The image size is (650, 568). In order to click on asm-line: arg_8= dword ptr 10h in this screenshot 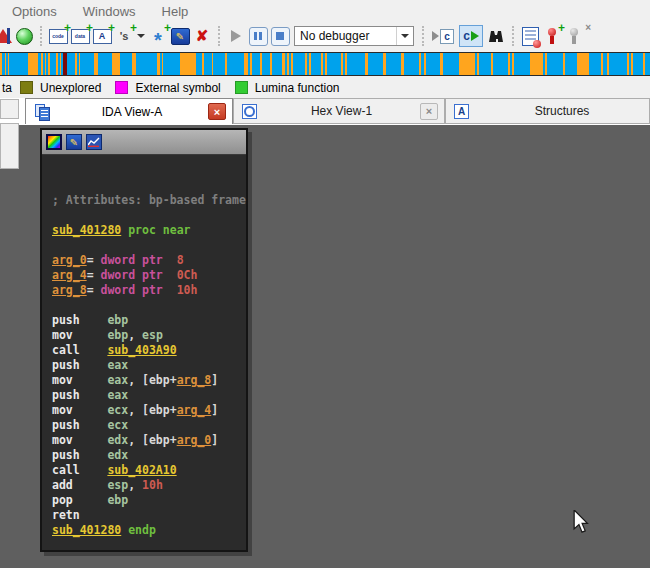, I will do `click(149, 290)`.